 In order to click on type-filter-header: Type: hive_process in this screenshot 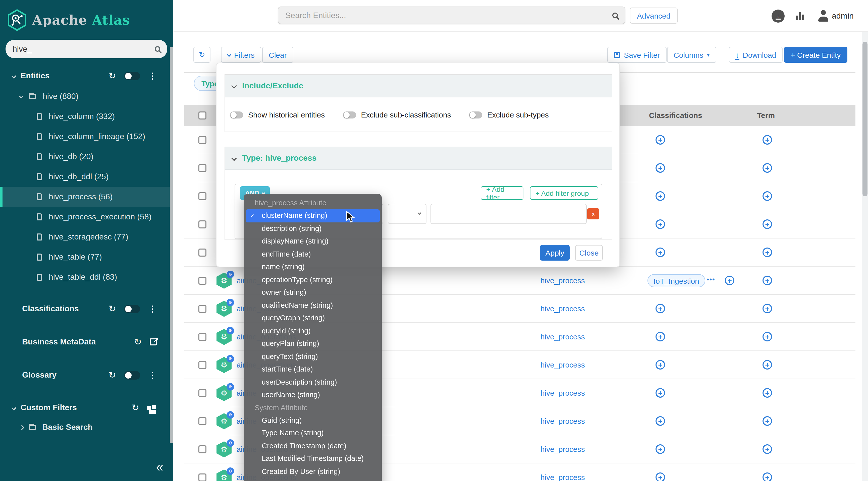, I will do `click(418, 158)`.